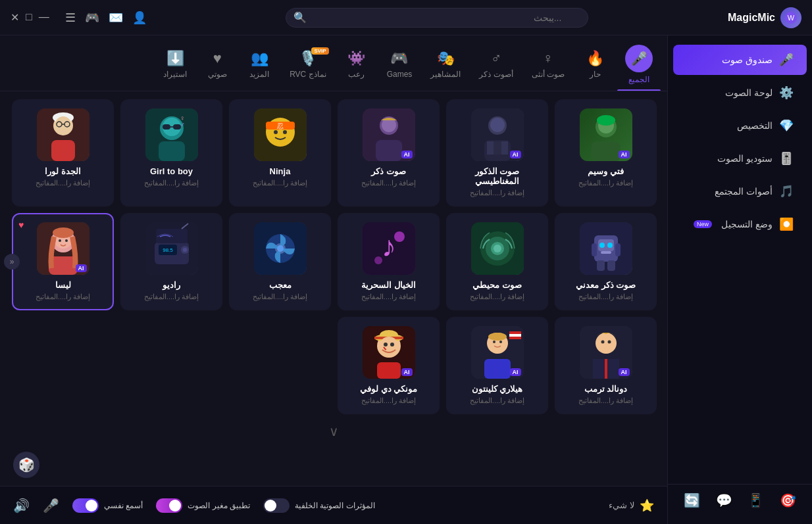 The height and width of the screenshot is (524, 812). What do you see at coordinates (632, 506) in the screenshot?
I see `no-effect-display: ⭐ لا شيء` at bounding box center [632, 506].